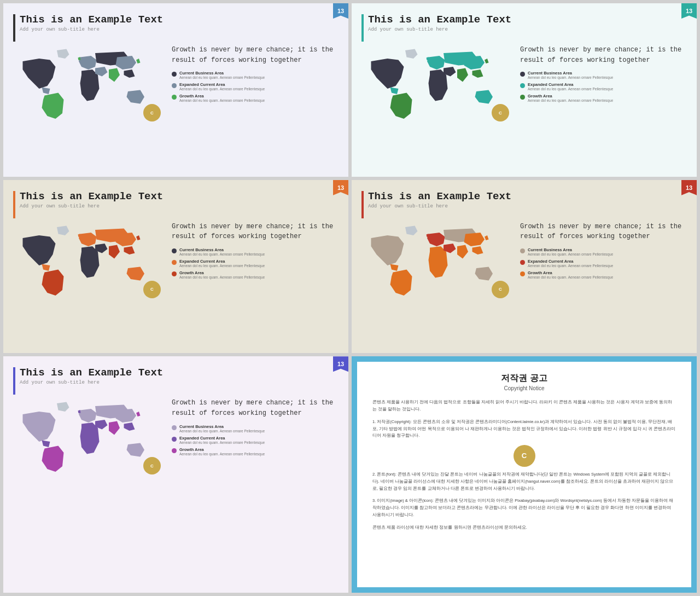 The width and height of the screenshot is (700, 596). I want to click on legend-item-1-1: Expanded Current Area Aenean dol eu leo …, so click(255, 86).